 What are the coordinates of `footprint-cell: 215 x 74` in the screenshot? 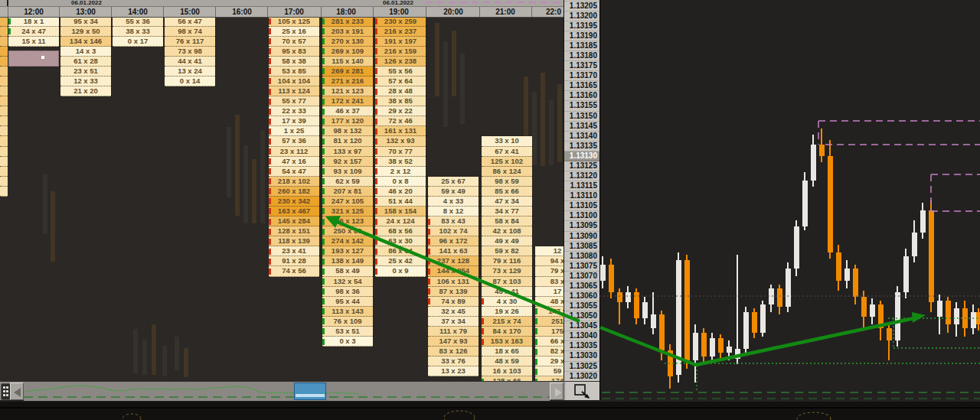 It's located at (507, 321).